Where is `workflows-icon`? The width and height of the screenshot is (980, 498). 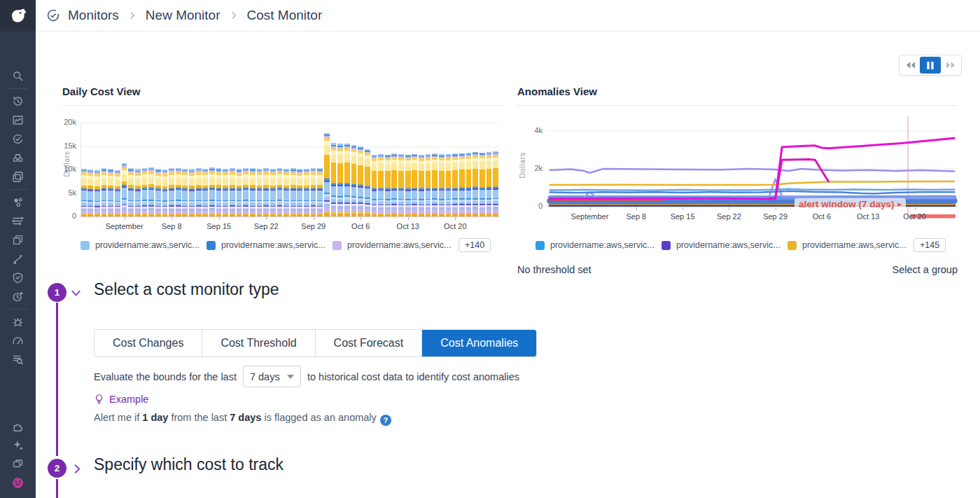 workflows-icon is located at coordinates (18, 464).